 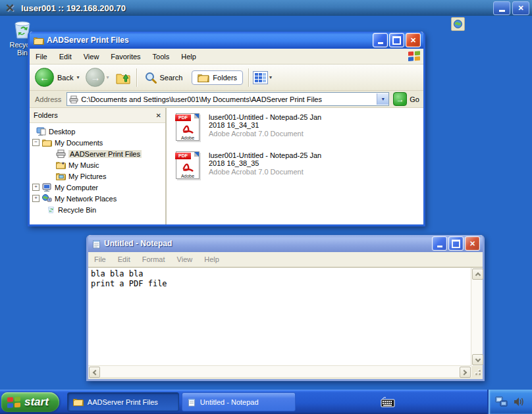 I want to click on folders-pane: Folders ✕ Desktop − My Documents, so click(x=98, y=166).